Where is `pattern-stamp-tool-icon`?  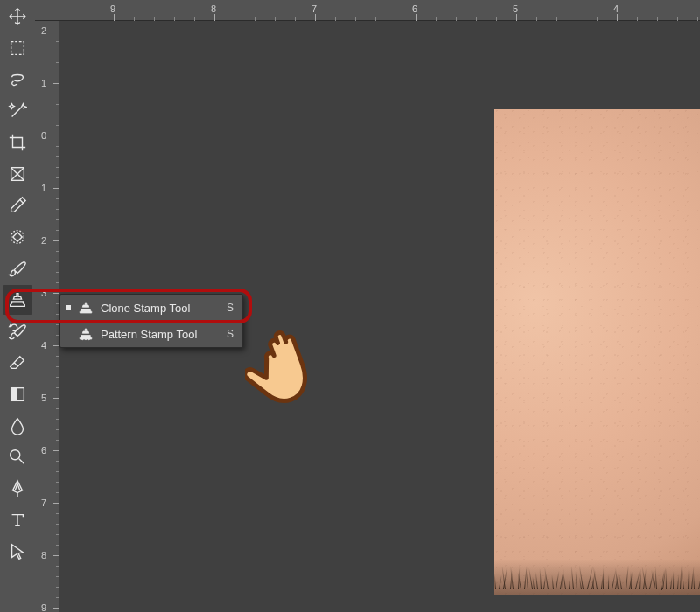 pattern-stamp-tool-icon is located at coordinates (86, 334).